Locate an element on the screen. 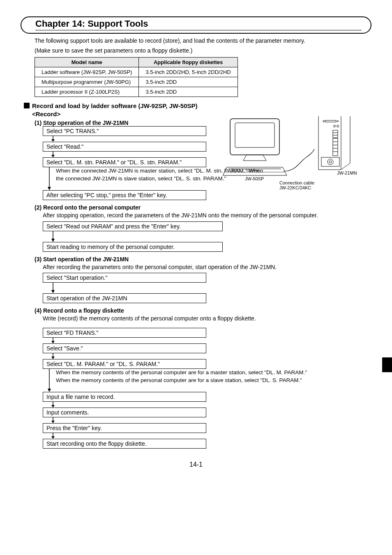  flow-box: Input a file name to record. is located at coordinates (125, 397).